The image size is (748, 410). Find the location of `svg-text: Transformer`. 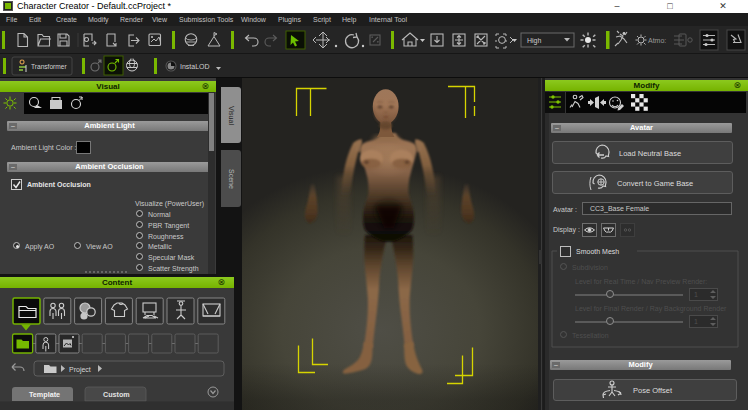

svg-text: Transformer is located at coordinates (49, 66).